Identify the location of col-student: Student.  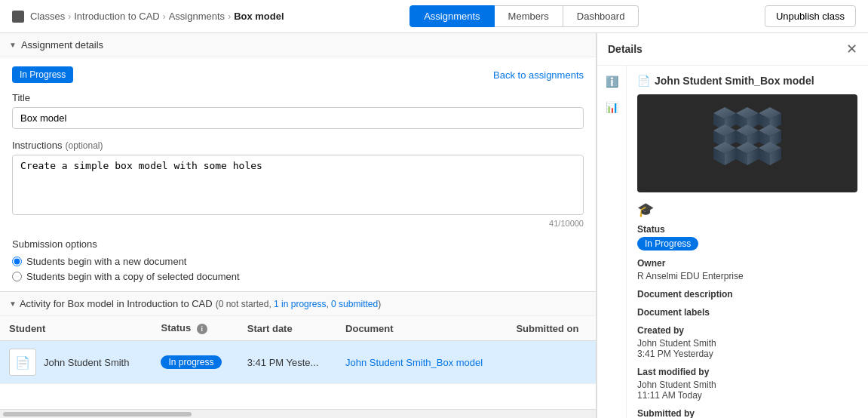
(75, 329).